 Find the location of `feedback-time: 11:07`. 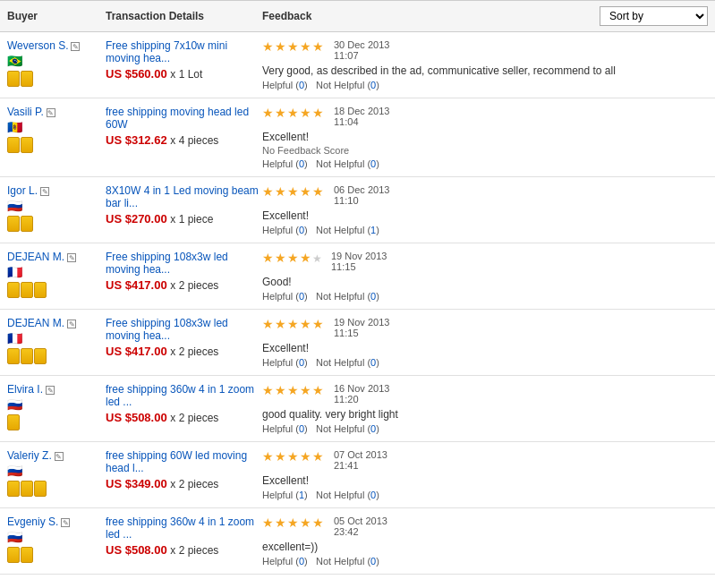

feedback-time: 11:07 is located at coordinates (362, 55).